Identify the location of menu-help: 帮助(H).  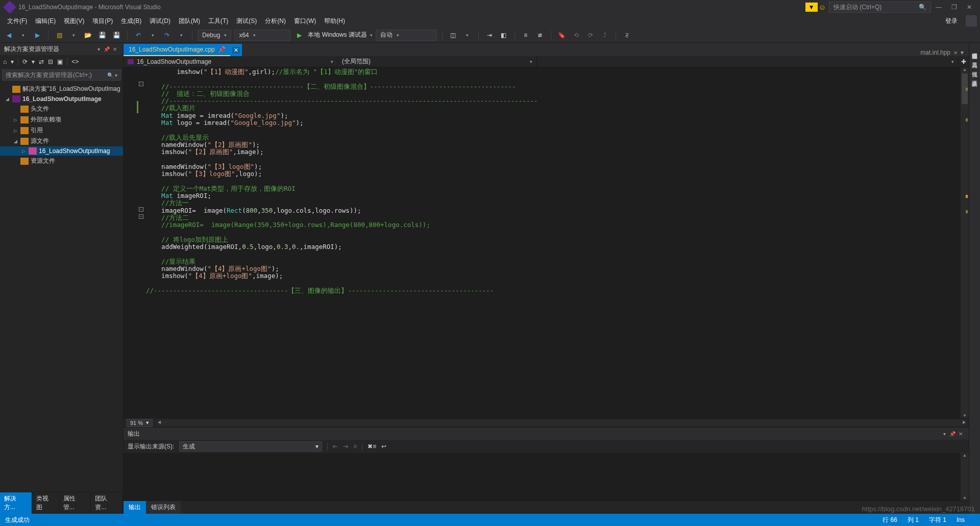
(335, 21).